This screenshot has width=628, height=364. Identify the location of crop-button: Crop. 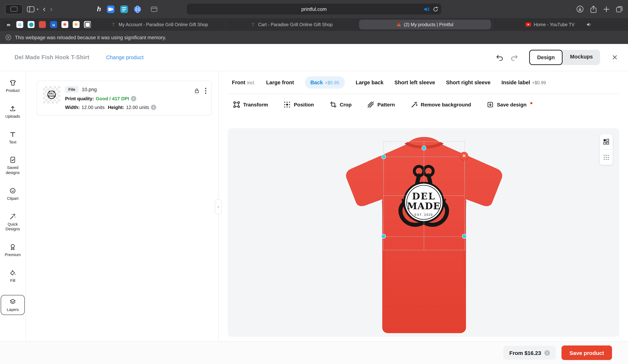
(340, 105).